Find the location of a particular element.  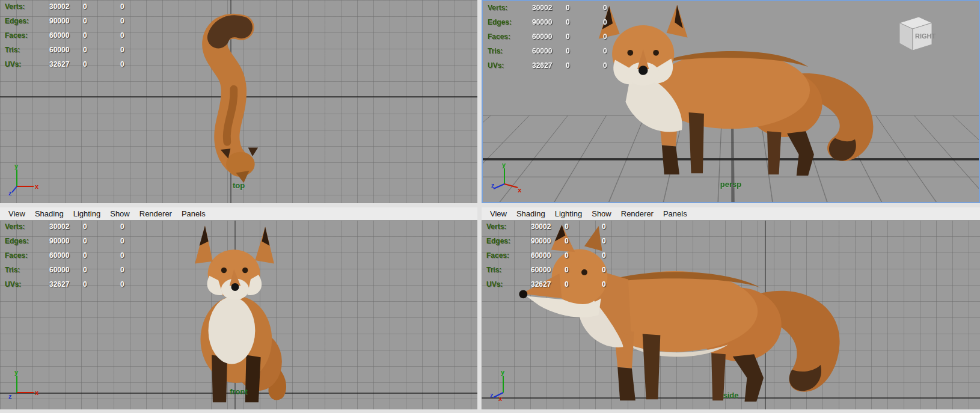

fox-model-top-view is located at coordinates (236, 97).